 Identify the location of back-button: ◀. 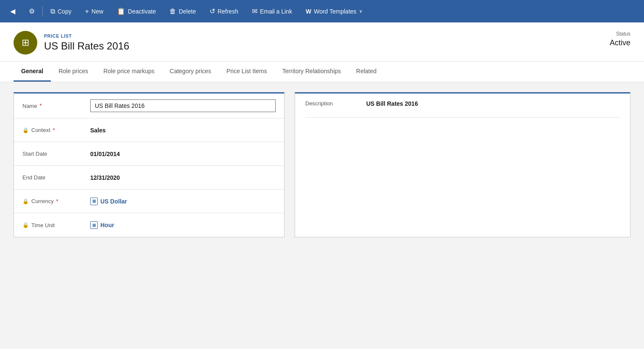
(13, 11).